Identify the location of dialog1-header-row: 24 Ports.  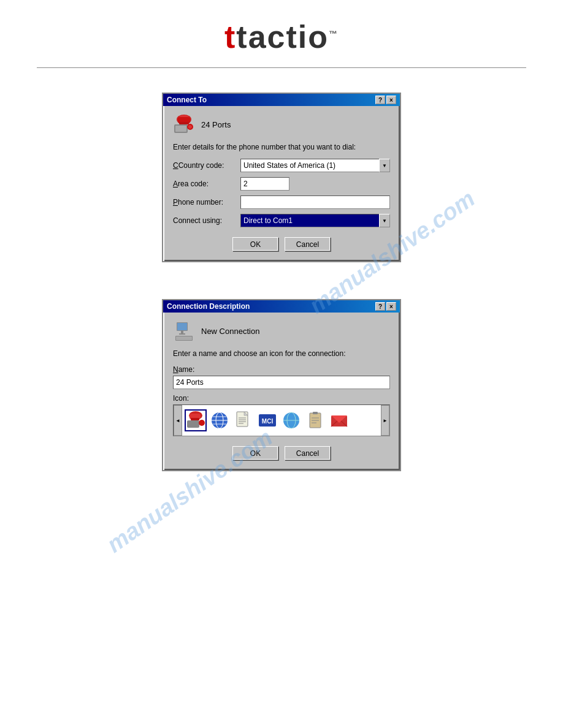
(282, 124).